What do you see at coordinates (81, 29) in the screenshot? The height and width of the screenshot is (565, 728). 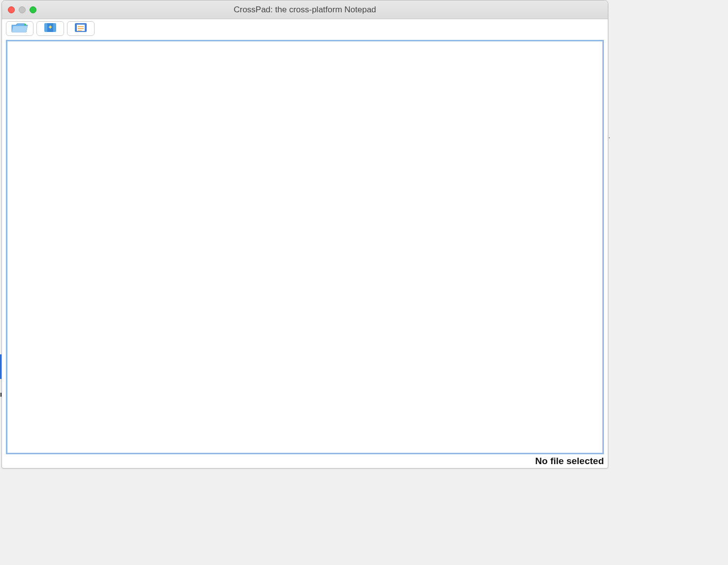 I see `save-file-icon` at bounding box center [81, 29].